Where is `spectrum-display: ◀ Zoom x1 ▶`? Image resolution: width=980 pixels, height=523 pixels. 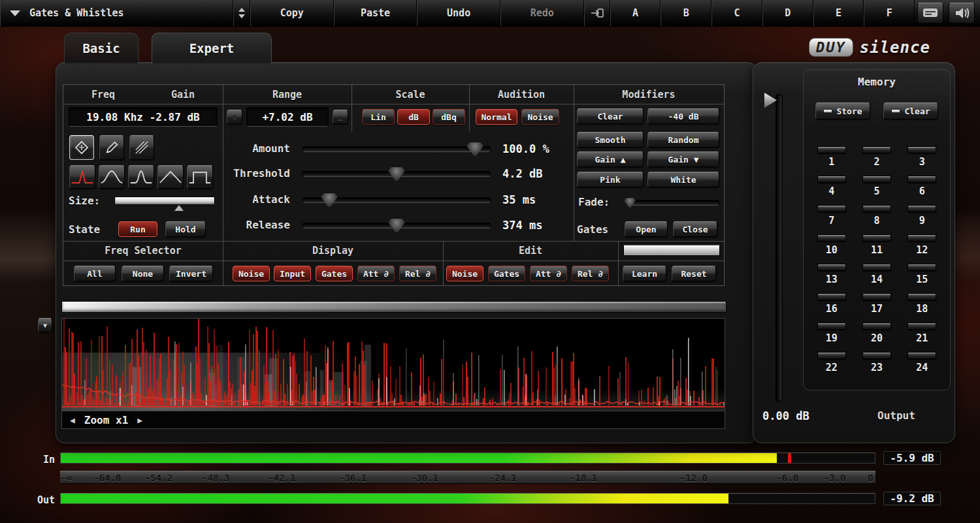 spectrum-display: ◀ Zoom x1 ▶ is located at coordinates (393, 373).